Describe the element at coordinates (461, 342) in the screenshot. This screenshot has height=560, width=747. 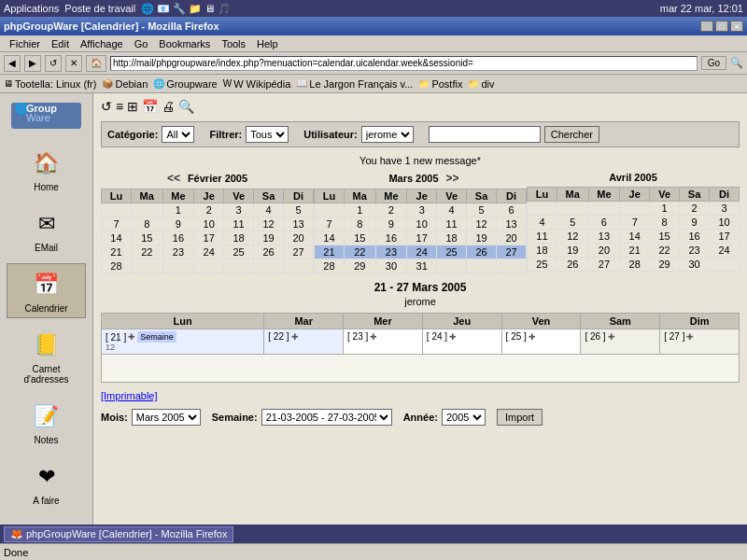
I see `week-day-24: [ 24 ] ✚` at that location.